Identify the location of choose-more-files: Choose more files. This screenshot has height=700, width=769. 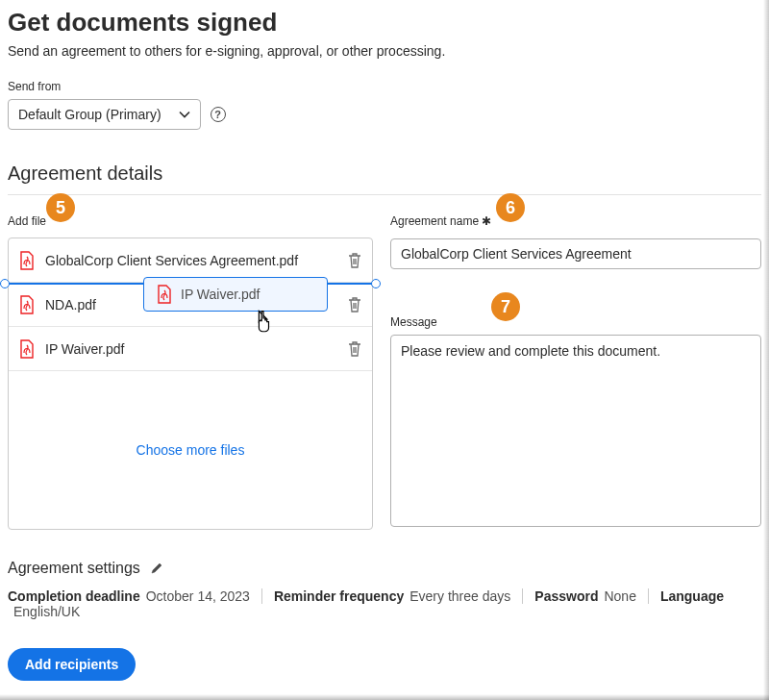
(190, 450).